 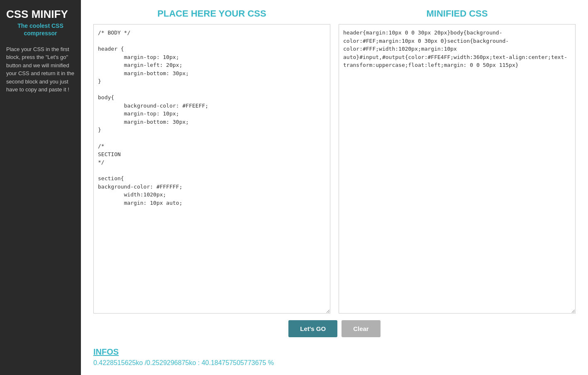 I want to click on input-column-title: PLACE HERE YOUR CSS, so click(x=212, y=14).